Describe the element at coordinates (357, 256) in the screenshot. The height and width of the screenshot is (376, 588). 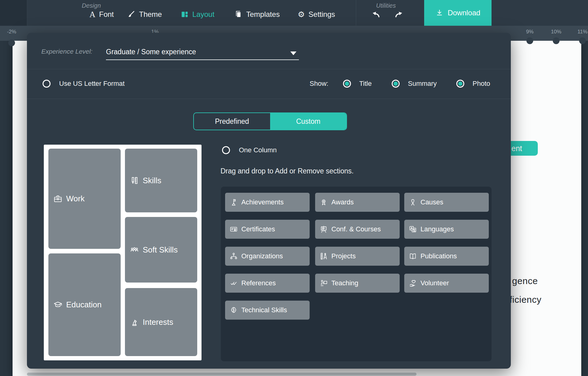
I see `section-projects: Projects` at that location.